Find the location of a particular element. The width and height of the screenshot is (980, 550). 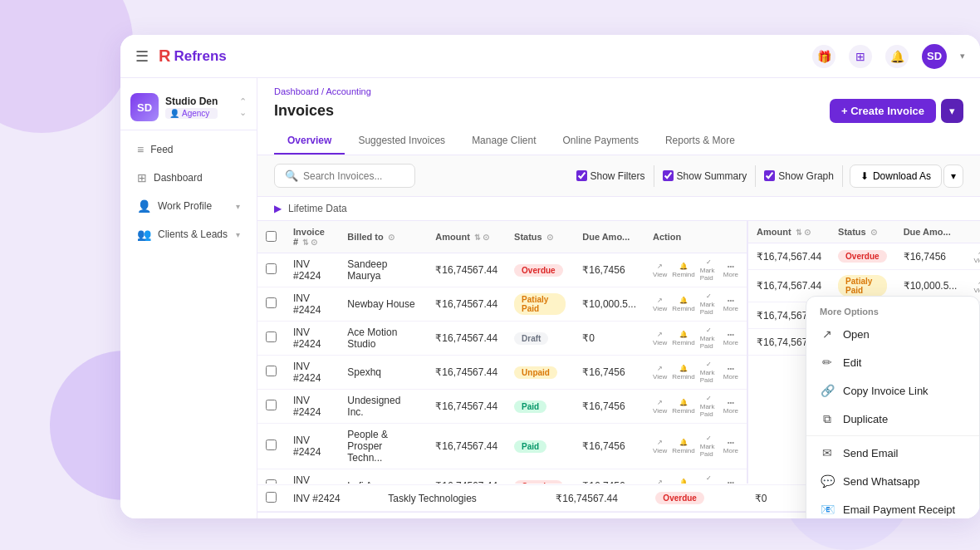

show-summary-label: Show Summary is located at coordinates (713, 176).